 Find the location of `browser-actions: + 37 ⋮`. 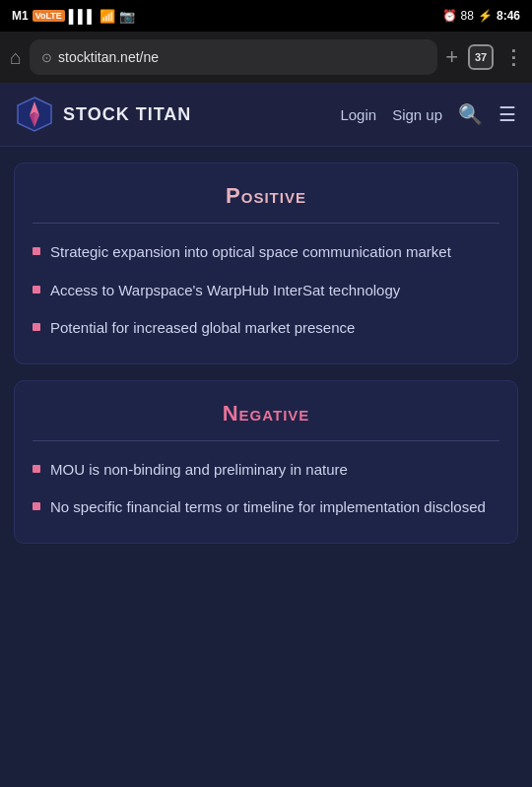

browser-actions: + 37 ⋮ is located at coordinates (484, 57).